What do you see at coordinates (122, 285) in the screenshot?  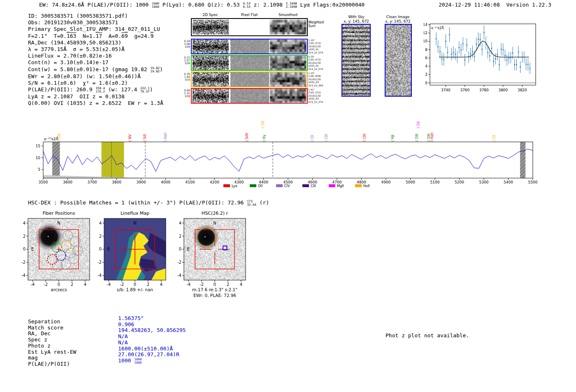 I see `text-el: -2` at bounding box center [122, 285].